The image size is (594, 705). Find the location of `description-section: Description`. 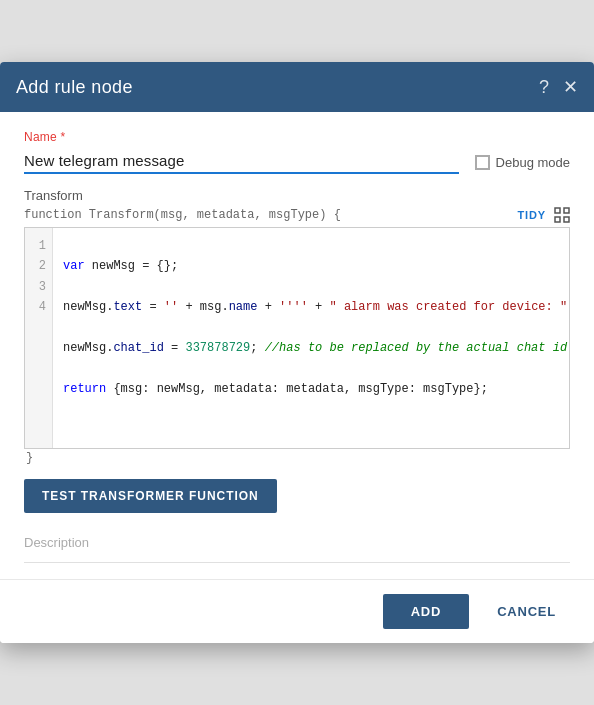

description-section: Description is located at coordinates (297, 549).